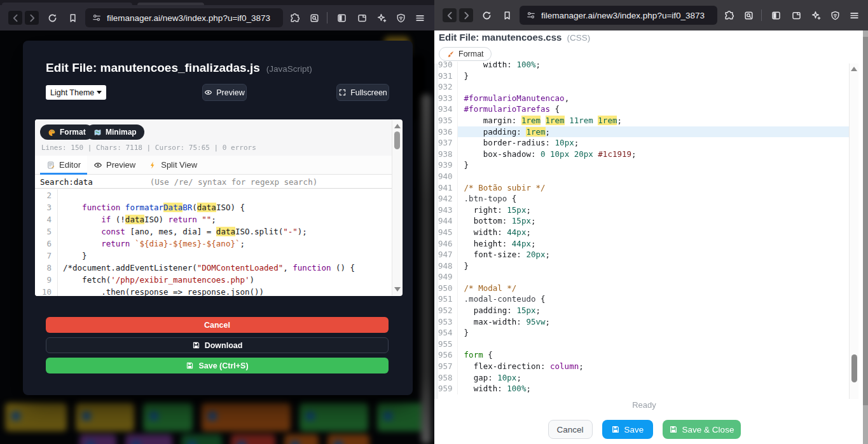 This screenshot has height=444, width=868. Describe the element at coordinates (46, 279) in the screenshot. I see `line-number: 9` at that location.